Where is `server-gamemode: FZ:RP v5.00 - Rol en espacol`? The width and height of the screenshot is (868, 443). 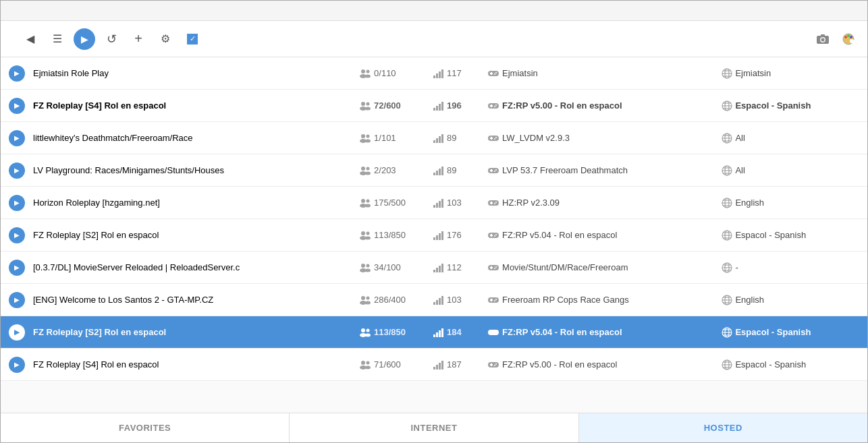 server-gamemode: FZ:RP v5.00 - Rol en espacol is located at coordinates (605, 105).